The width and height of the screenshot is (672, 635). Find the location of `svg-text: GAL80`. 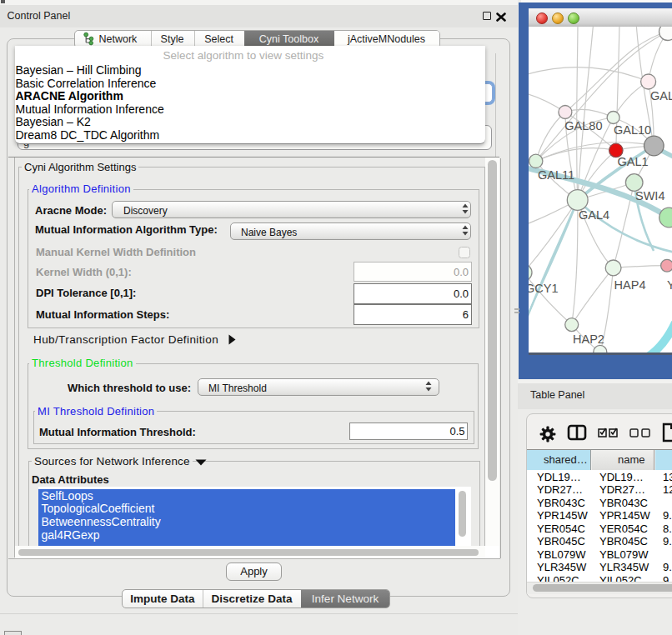

svg-text: GAL80 is located at coordinates (584, 126).